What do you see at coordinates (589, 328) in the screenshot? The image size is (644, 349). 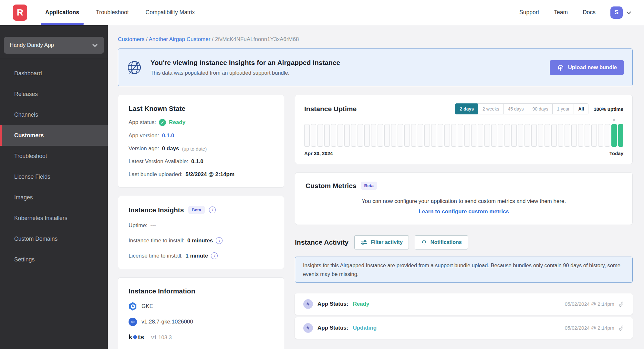 I see `event-timestamp: 05/02/2024 @ 2:14pm` at bounding box center [589, 328].